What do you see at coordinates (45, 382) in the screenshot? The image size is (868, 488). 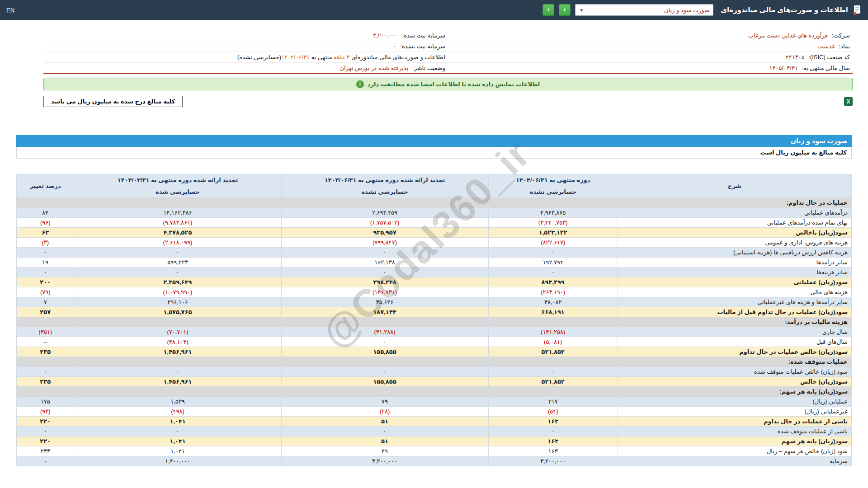 I see `change-percent-value: ۲۳۵` at bounding box center [45, 382].